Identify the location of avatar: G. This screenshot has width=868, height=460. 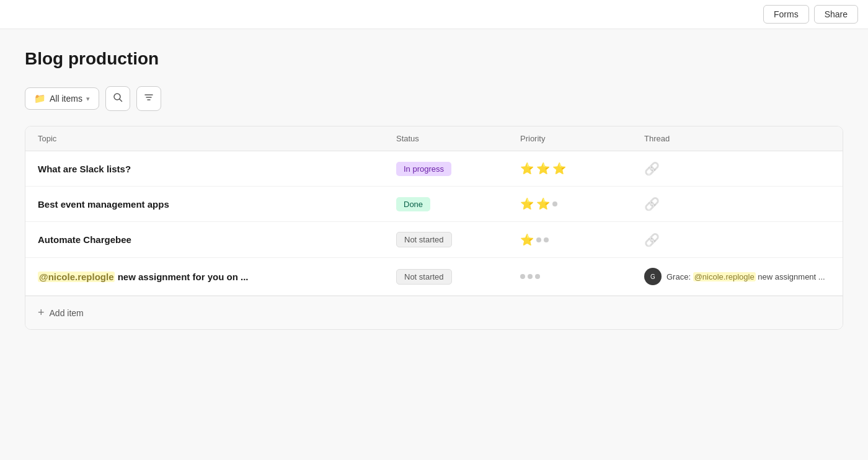
(653, 276).